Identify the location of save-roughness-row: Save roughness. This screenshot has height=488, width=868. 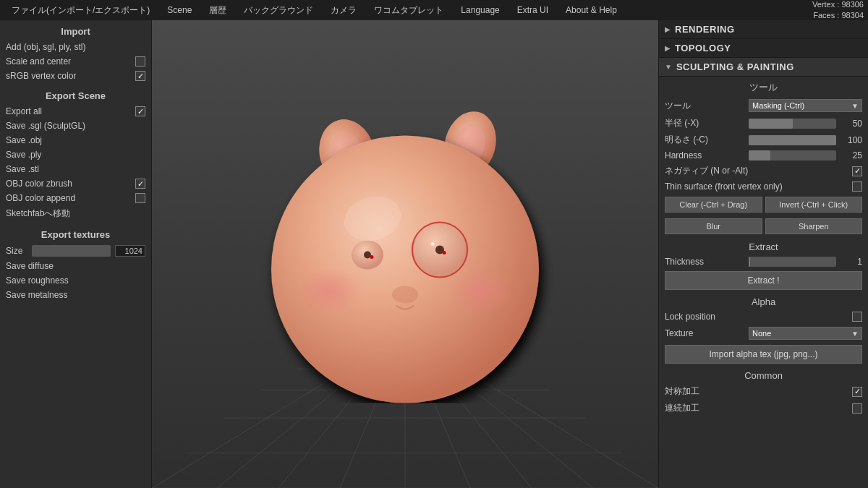
(75, 281).